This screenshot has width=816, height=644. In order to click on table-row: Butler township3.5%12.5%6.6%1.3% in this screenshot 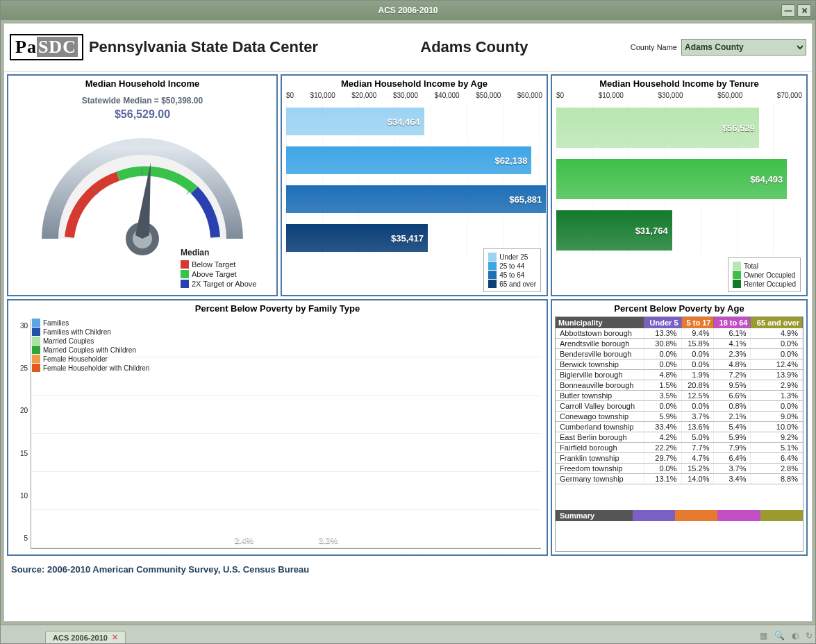, I will do `click(679, 396)`.